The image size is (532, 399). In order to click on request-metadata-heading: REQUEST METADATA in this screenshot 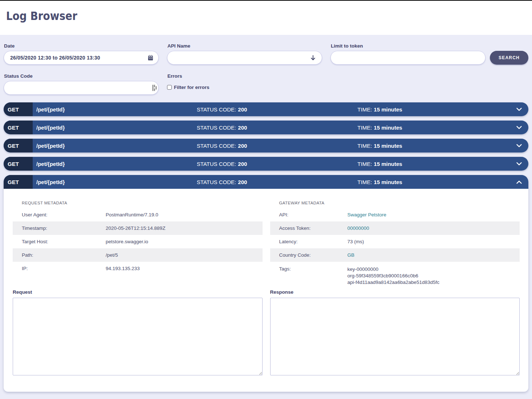, I will do `click(142, 203)`.